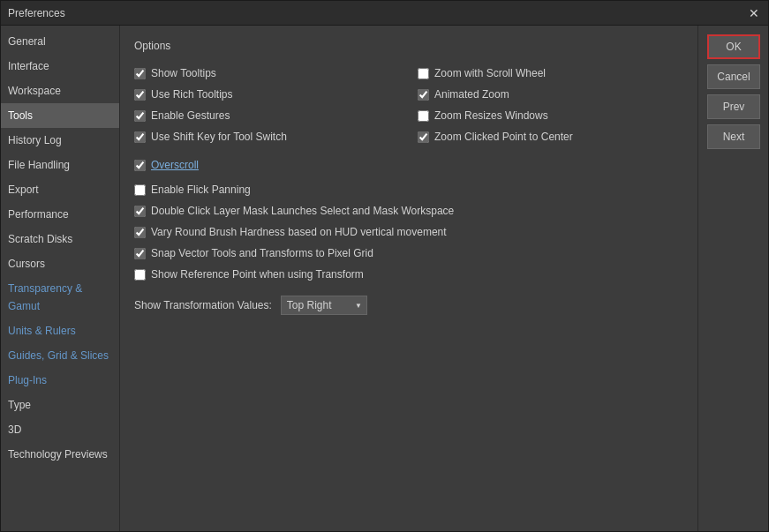  I want to click on show-reference-row: Show Reference Point when using Transfor…, so click(409, 274).